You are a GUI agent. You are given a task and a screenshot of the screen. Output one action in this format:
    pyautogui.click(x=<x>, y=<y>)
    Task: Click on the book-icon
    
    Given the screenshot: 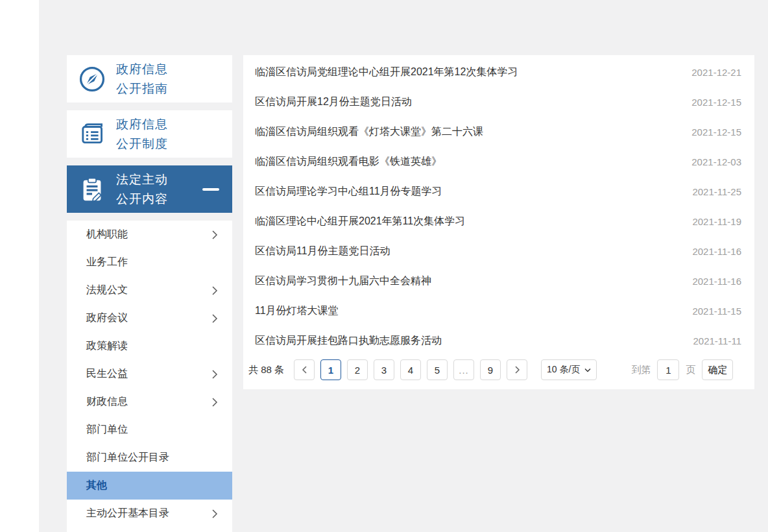 What is the action you would take?
    pyautogui.click(x=92, y=134)
    